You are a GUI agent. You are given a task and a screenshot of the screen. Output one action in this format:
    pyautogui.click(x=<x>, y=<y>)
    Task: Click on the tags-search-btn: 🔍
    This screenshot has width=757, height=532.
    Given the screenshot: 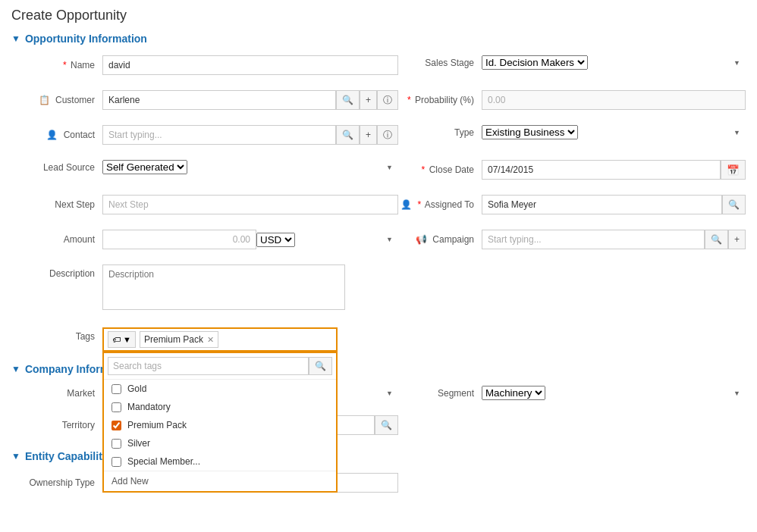 What is the action you would take?
    pyautogui.click(x=320, y=366)
    